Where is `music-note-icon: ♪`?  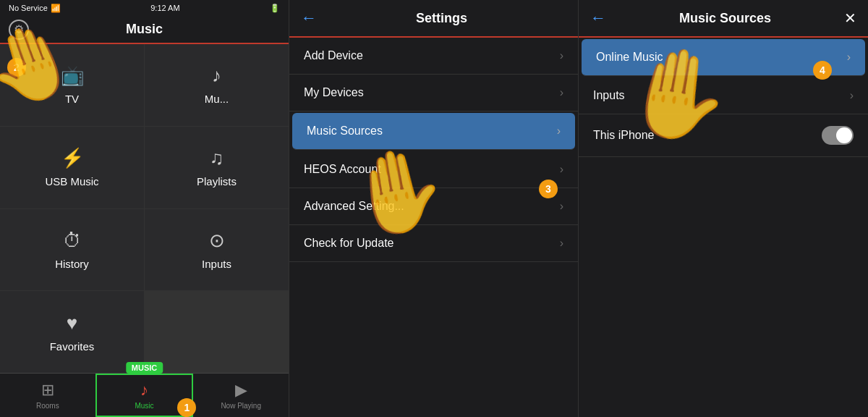 music-note-icon: ♪ is located at coordinates (145, 390).